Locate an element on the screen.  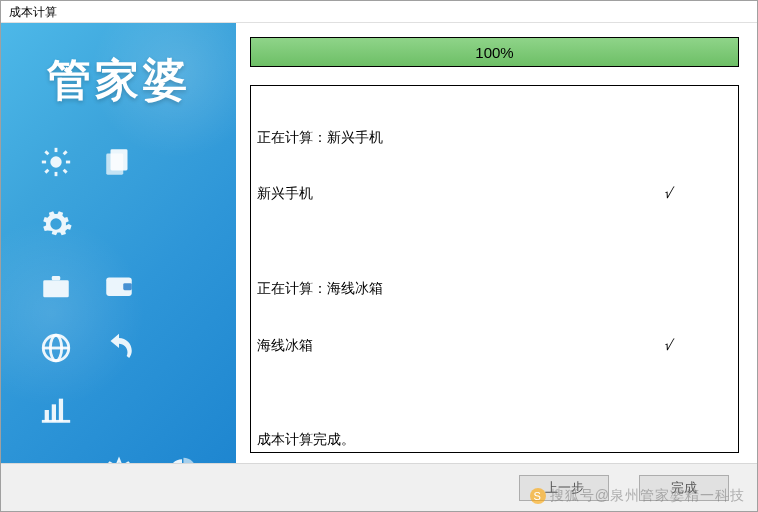
gear-icon is located at coordinates (56, 224).